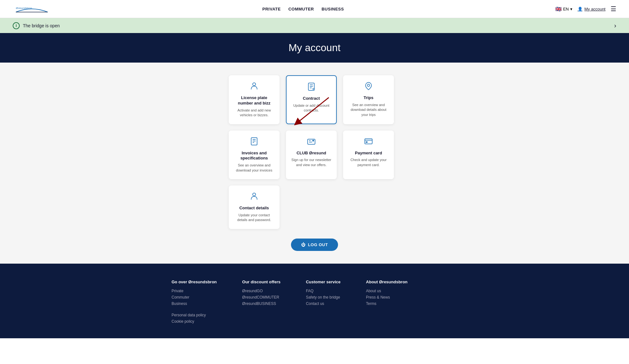 This screenshot has height=364, width=629. What do you see at coordinates (323, 291) in the screenshot?
I see `footer-link-faq: FAQ` at bounding box center [323, 291].